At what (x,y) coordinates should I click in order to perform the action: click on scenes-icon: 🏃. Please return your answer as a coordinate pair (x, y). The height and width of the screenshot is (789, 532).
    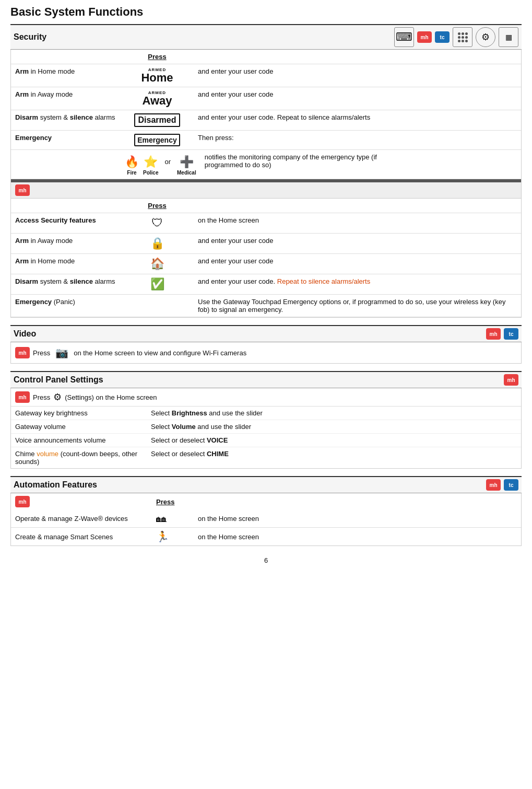
    Looking at the image, I should click on (163, 537).